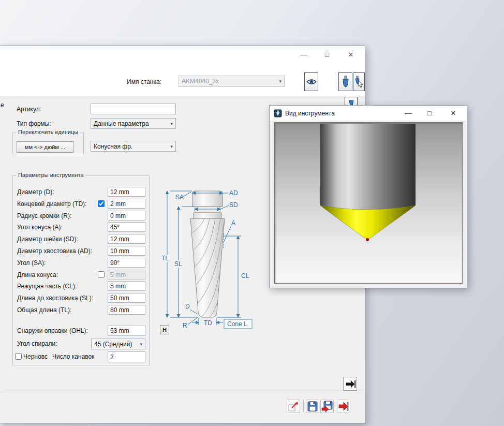  I want to click on param-input-corner-radius, so click(126, 215).